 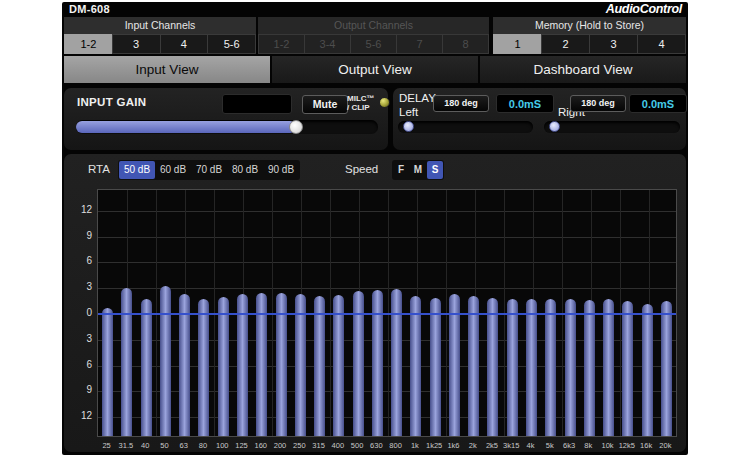 I want to click on x-tick-label: 125, so click(x=242, y=446).